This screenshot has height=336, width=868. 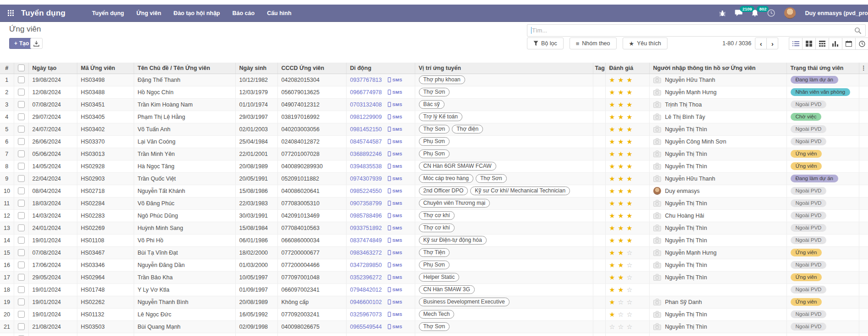 I want to click on activity-view-button, so click(x=862, y=44).